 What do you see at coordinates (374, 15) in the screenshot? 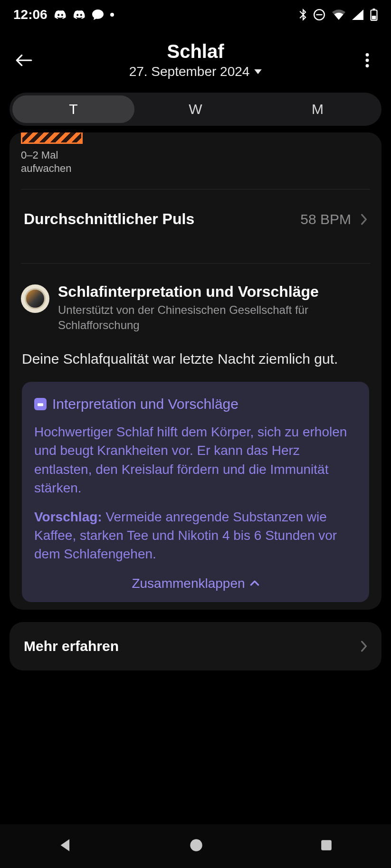
I see `battery-icon` at bounding box center [374, 15].